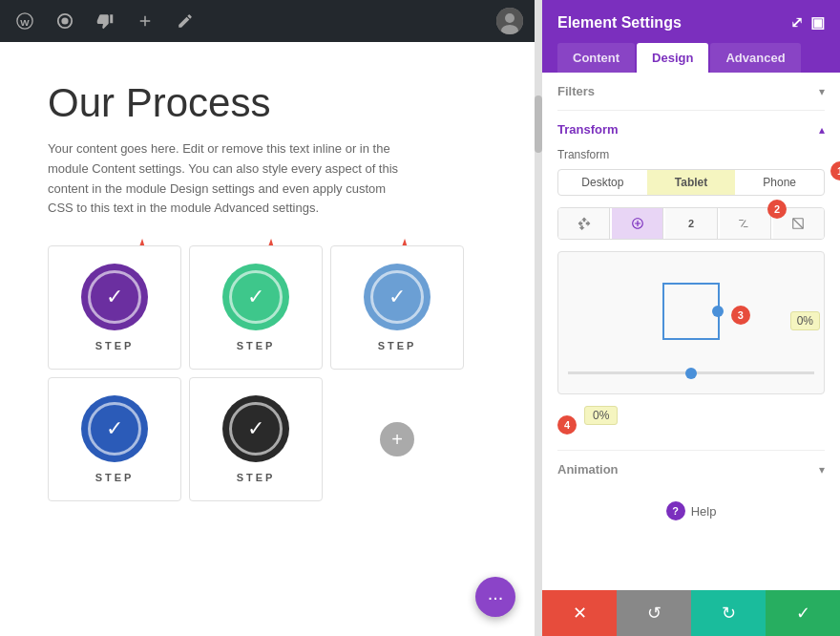 The height and width of the screenshot is (636, 840). I want to click on device-tab-desktop: Desktop, so click(603, 182).